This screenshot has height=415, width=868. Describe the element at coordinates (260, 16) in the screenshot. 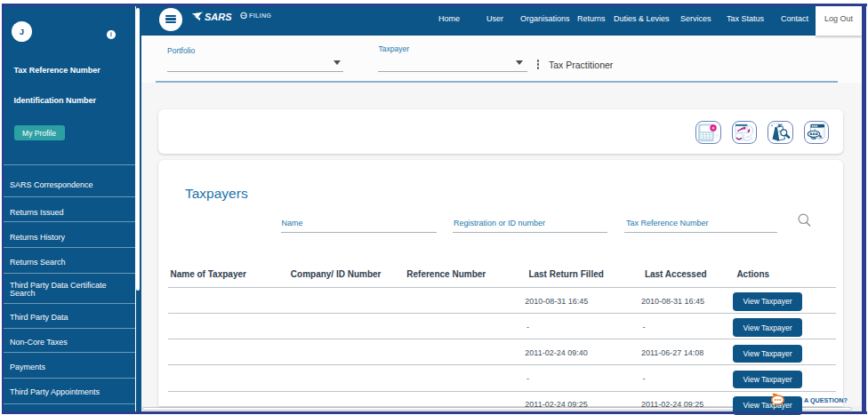

I see `svg-text: FILING` at that location.